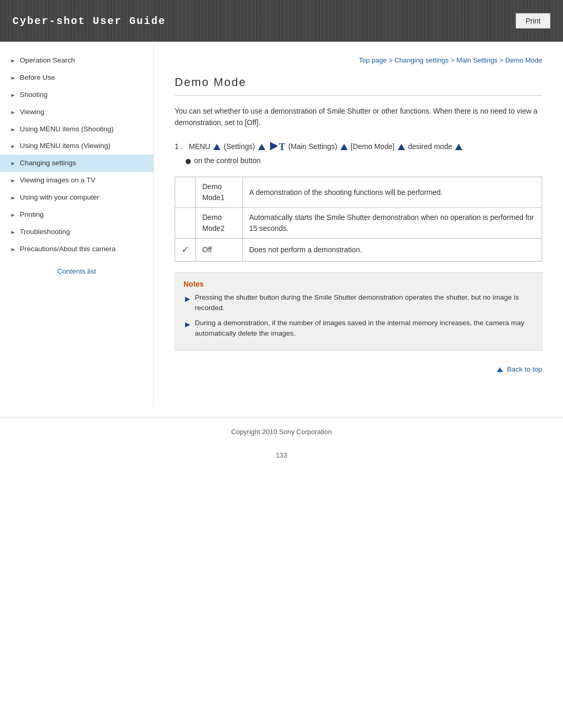 This screenshot has height=728, width=563. What do you see at coordinates (77, 78) in the screenshot?
I see `sidebar-item-before-use: ► Before Use` at bounding box center [77, 78].